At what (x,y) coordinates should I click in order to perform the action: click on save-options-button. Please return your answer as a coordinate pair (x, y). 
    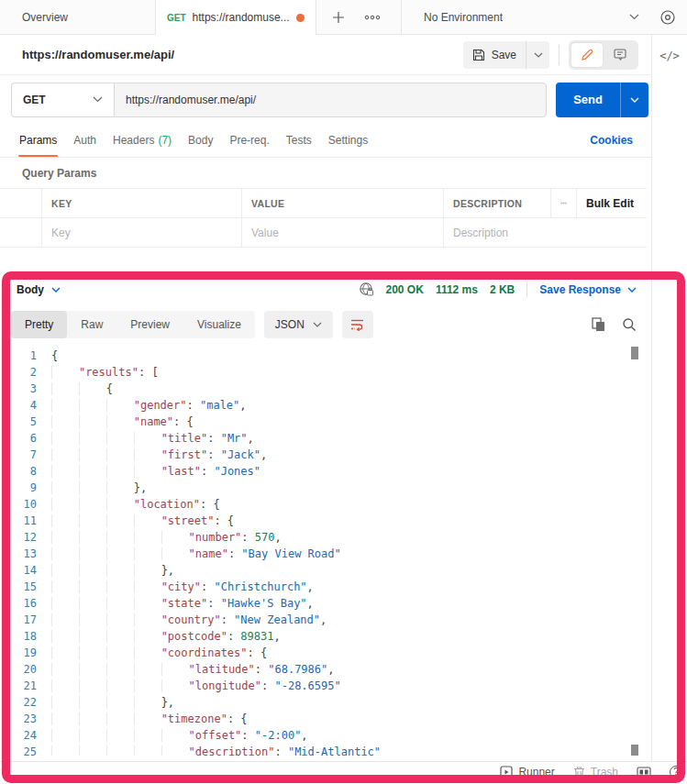
    Looking at the image, I should click on (537, 55).